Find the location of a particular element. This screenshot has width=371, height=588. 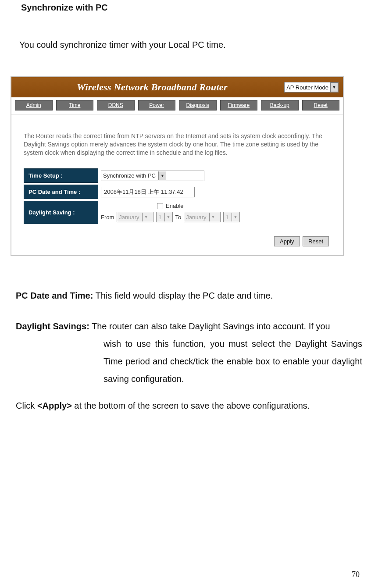

page-number: 70 is located at coordinates (356, 574).